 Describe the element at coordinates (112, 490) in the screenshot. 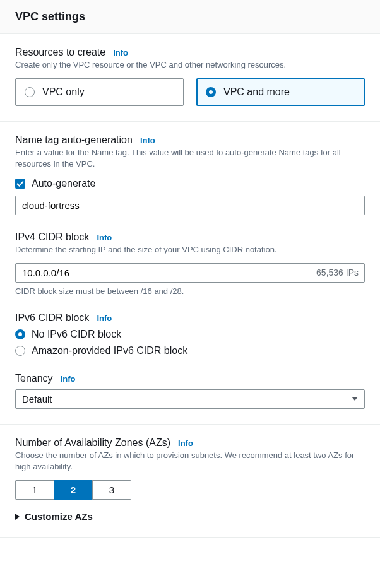

I see `az-option-3: 3` at that location.